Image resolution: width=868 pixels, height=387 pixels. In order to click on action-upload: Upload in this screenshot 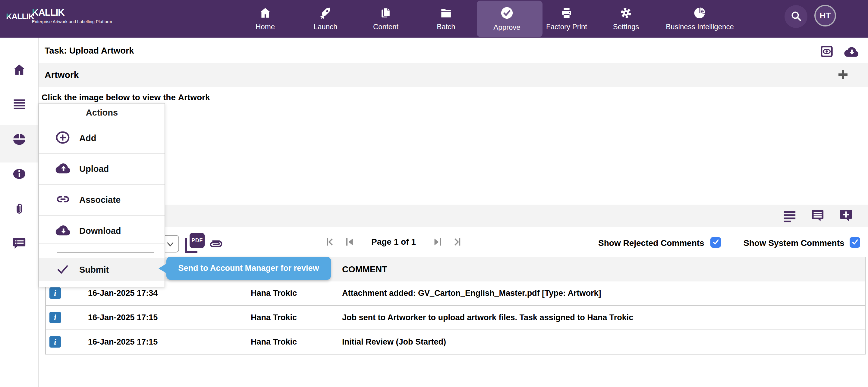, I will do `click(102, 169)`.